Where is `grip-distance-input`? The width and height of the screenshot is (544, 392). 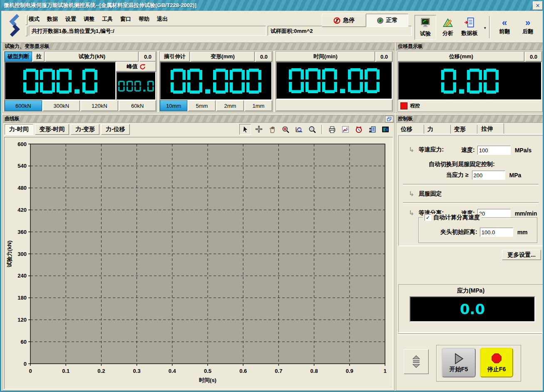 grip-distance-input is located at coordinates (497, 232).